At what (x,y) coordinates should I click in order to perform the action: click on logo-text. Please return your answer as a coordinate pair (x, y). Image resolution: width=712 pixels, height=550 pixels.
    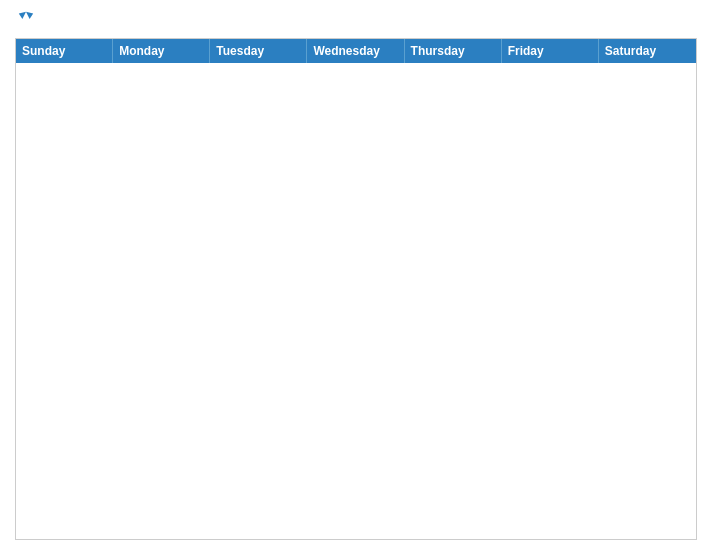
    Looking at the image, I should click on (25, 21).